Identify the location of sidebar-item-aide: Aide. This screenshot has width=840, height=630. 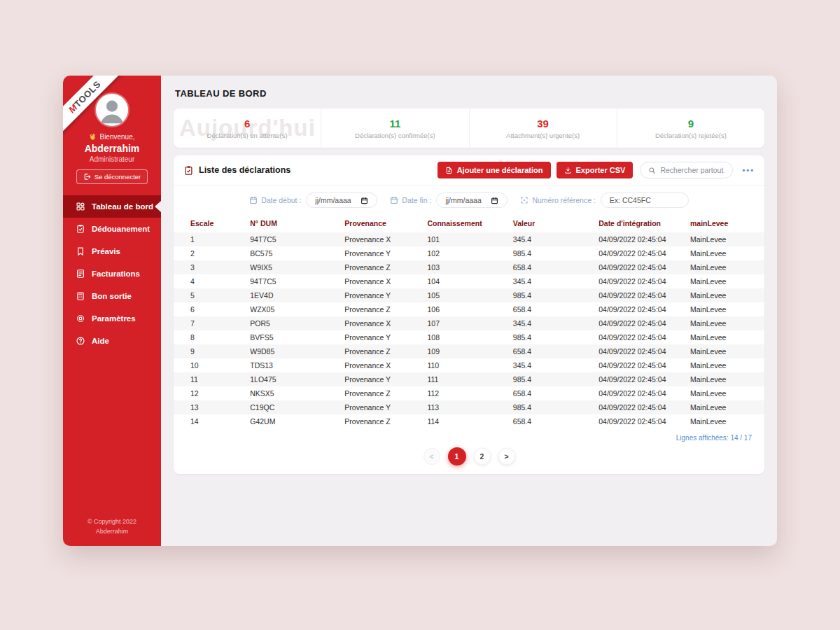
(112, 341).